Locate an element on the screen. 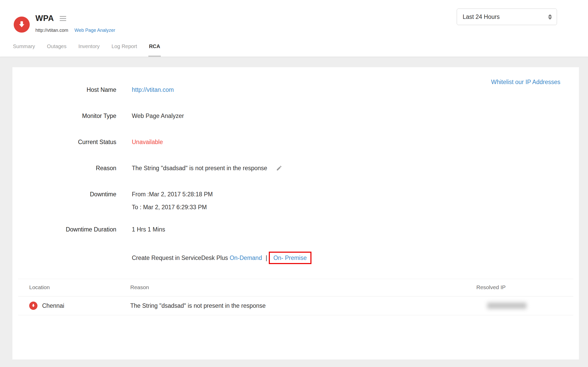 This screenshot has width=588, height=367. status-badge: Unavailable is located at coordinates (147, 142).